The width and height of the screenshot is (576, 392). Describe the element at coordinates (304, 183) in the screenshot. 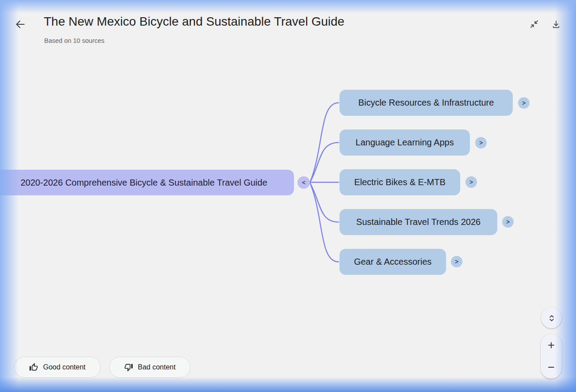

I see `root-collapse-button: <` at that location.